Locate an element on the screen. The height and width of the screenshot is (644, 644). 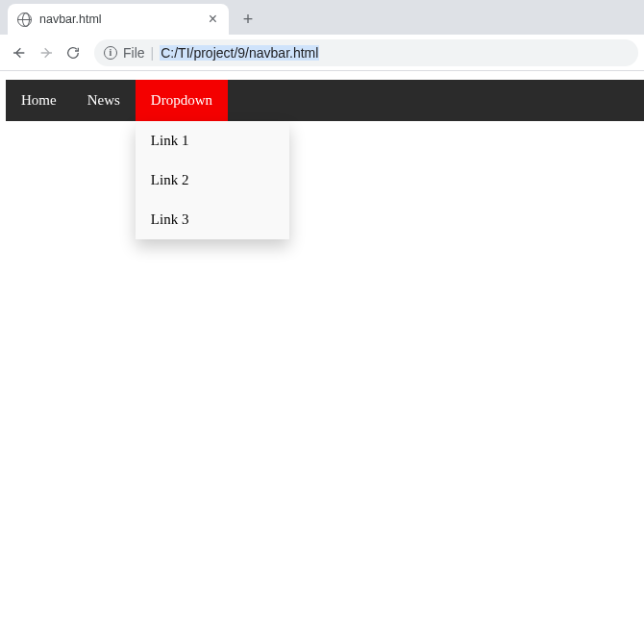
nav-link-home: Home is located at coordinates (38, 100).